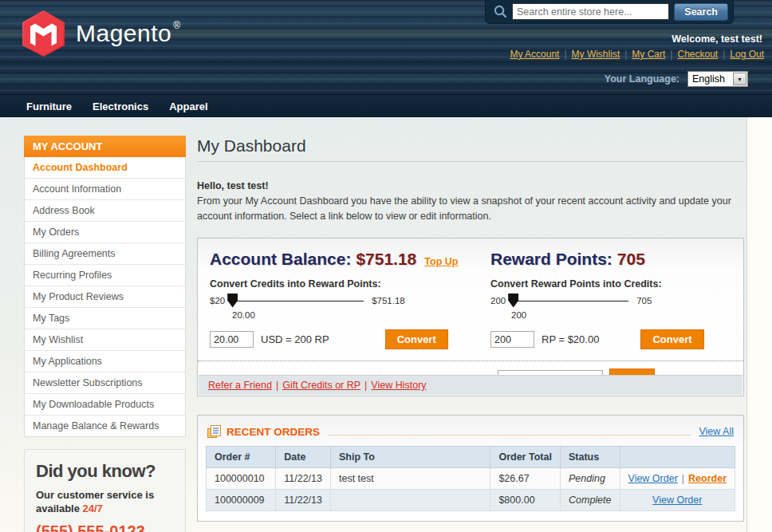 The width and height of the screenshot is (772, 532). I want to click on orders-table-header: Order # Date Ship To Order Total Status, so click(471, 458).